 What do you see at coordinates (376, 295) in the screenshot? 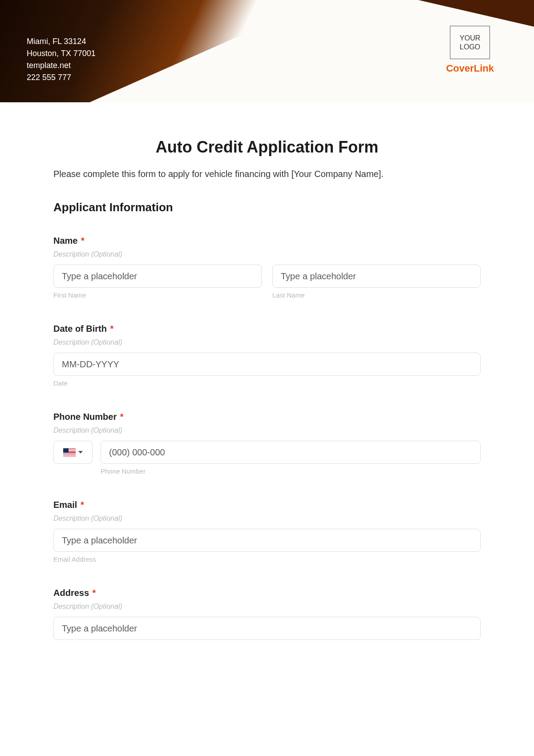
I see `sublabel-last-name: Last Name` at bounding box center [376, 295].